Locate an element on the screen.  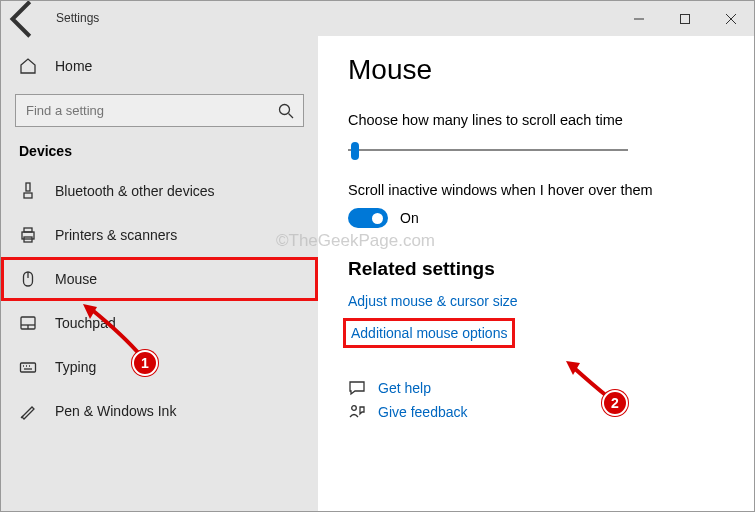
related-settings-heading: Related settings is located at coordinates (537, 269).